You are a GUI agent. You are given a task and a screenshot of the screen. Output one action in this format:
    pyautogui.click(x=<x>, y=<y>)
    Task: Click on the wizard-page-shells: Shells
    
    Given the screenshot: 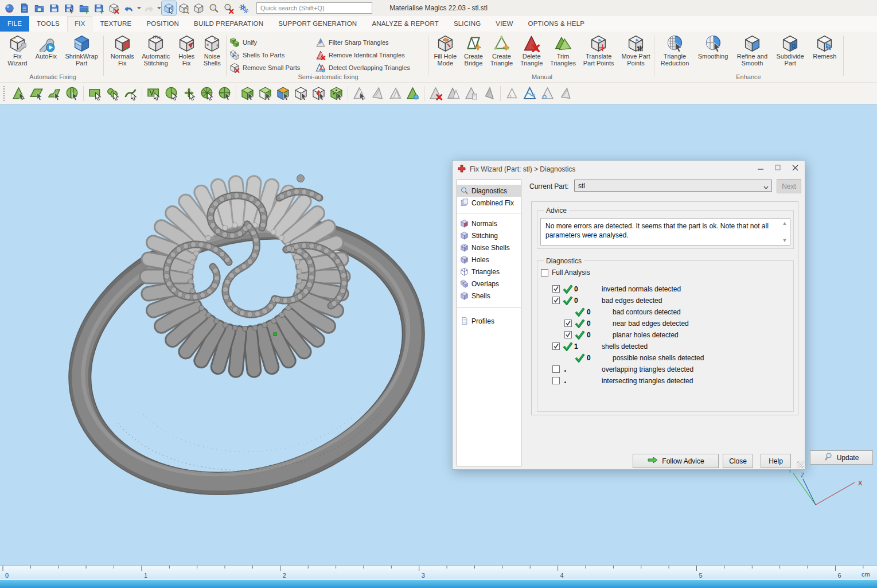 What is the action you would take?
    pyautogui.click(x=489, y=296)
    